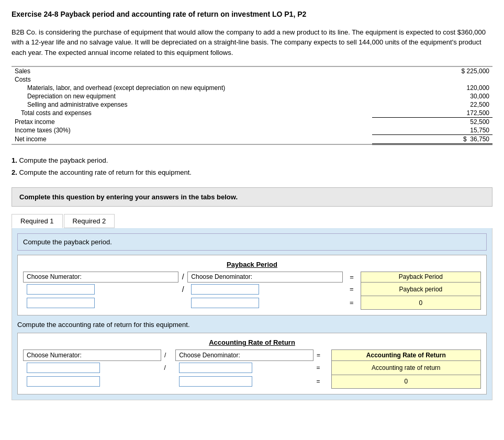  I want to click on payback-numerator-input, so click(61, 289).